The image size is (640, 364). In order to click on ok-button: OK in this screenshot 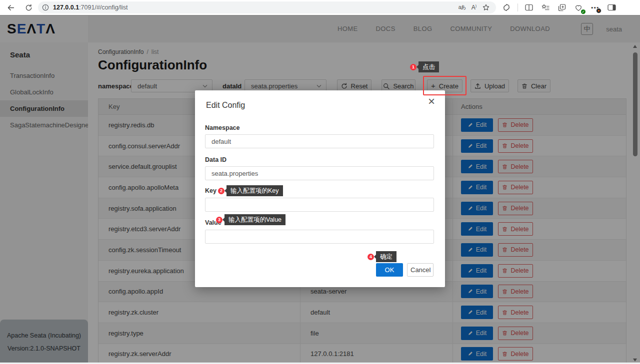, I will do `click(390, 270)`.